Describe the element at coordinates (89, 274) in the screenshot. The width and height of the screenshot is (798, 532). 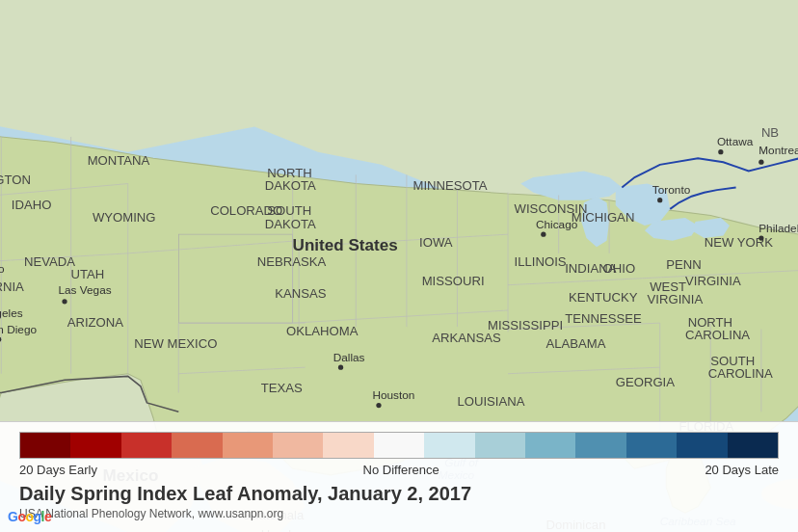
I see `utah-label: UTAH` at that location.